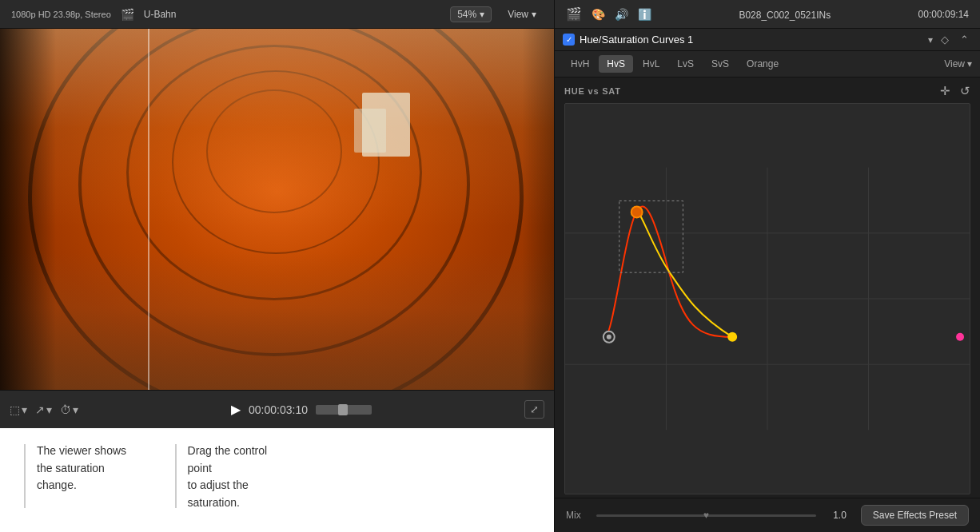 This screenshot has height=532, width=980. What do you see at coordinates (580, 64) in the screenshot?
I see `tab-hvh: HvH` at bounding box center [580, 64].